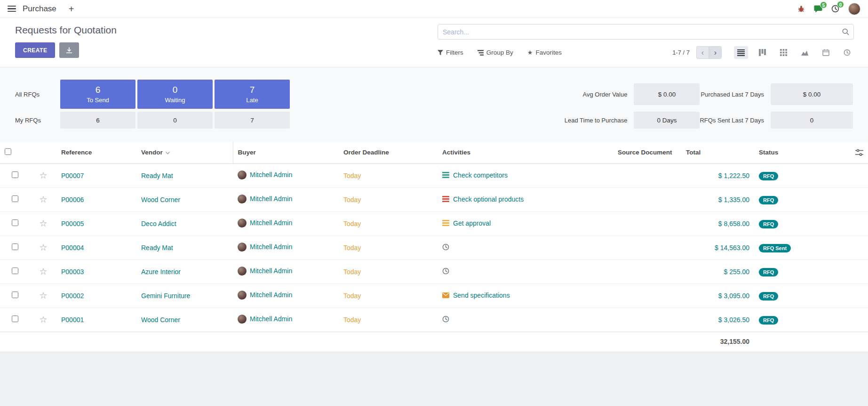 The height and width of the screenshot is (406, 868). What do you see at coordinates (475, 175) in the screenshot?
I see `activity-cell: Check competitors` at bounding box center [475, 175].